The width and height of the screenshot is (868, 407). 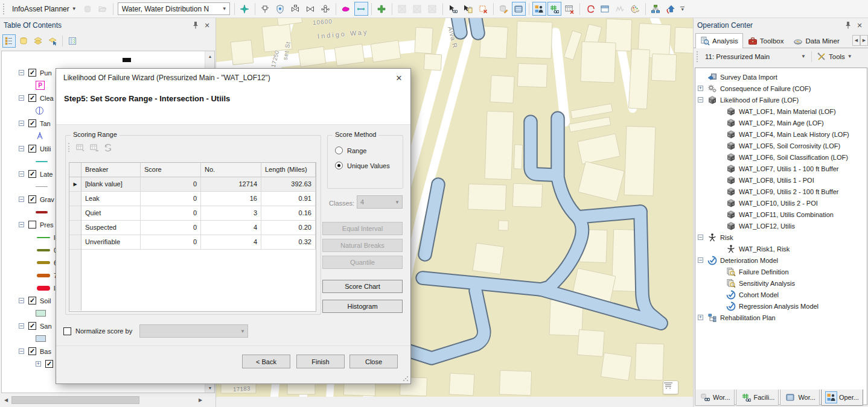 What do you see at coordinates (781, 238) in the screenshot?
I see `tree-item: –Risk` at bounding box center [781, 238].